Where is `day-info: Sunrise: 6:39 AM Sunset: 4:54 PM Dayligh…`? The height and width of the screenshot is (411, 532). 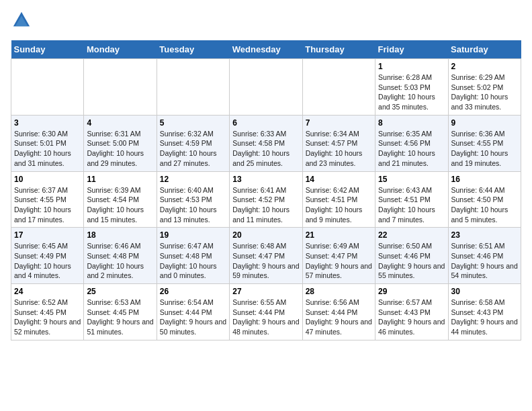
day-info: Sunrise: 6:39 AM Sunset: 4:54 PM Dayligh… is located at coordinates (120, 205).